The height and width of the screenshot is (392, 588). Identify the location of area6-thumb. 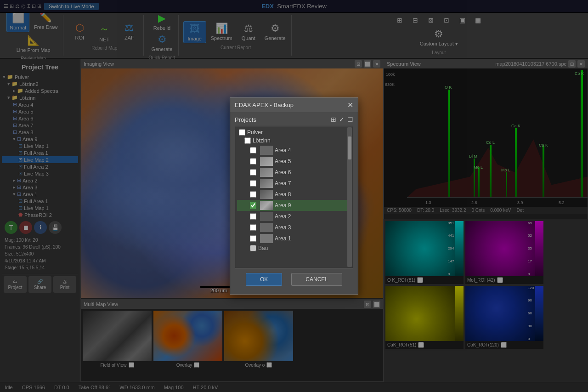
(266, 172).